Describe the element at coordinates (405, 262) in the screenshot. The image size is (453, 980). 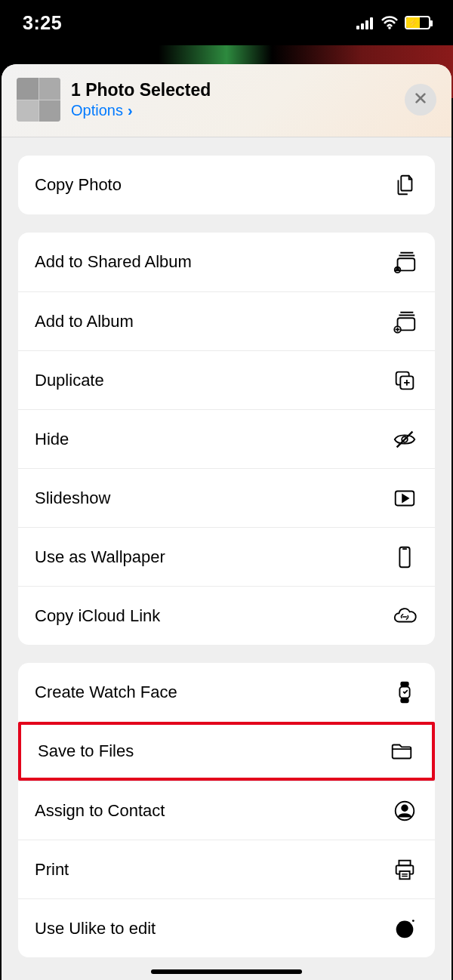
I see `shared-album-icon` at that location.